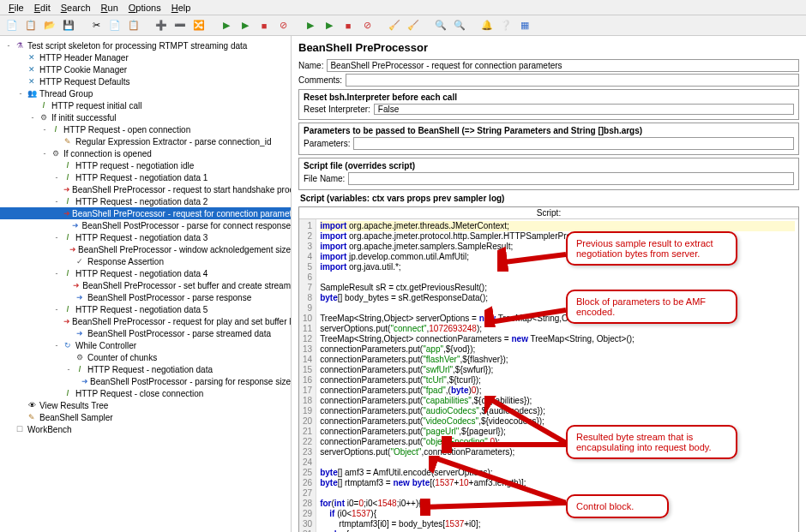  I want to click on remote-stop-icon: ▶, so click(329, 26).